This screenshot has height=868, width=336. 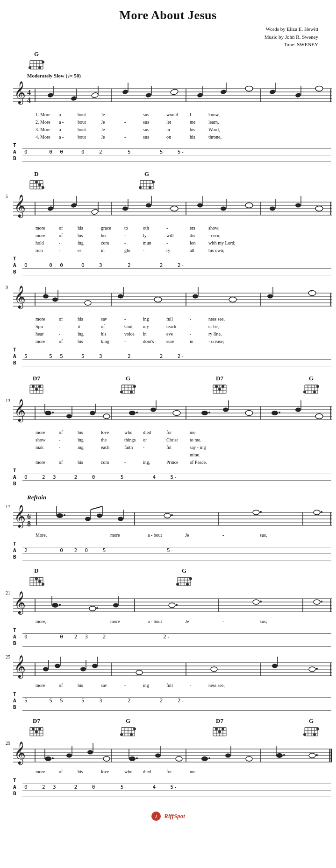 I want to click on chord-G-1: G, so click(x=36, y=61).